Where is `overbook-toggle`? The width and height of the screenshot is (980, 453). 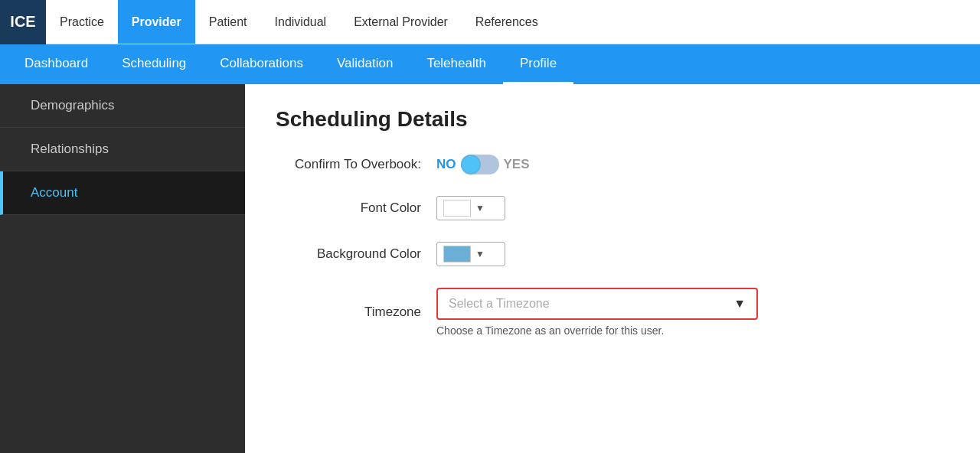 overbook-toggle is located at coordinates (480, 165).